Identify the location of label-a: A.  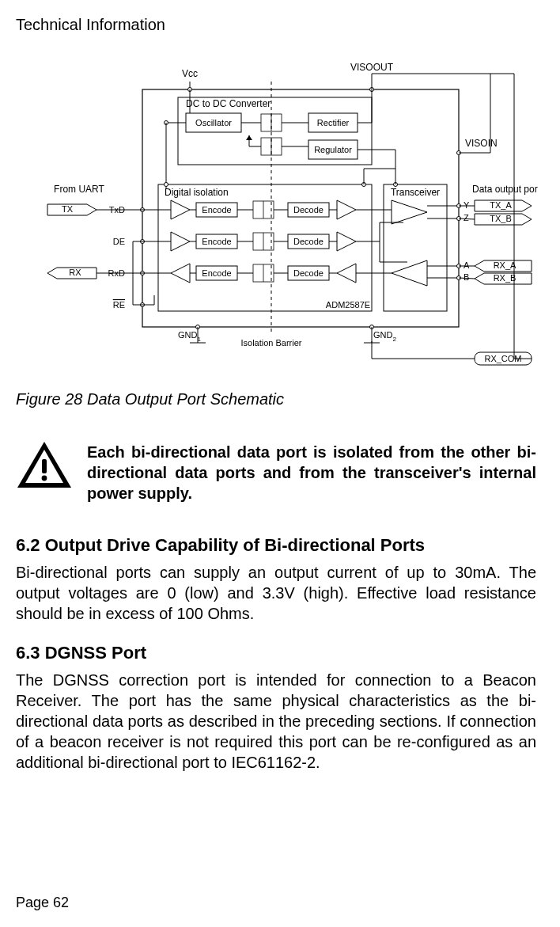
(467, 265).